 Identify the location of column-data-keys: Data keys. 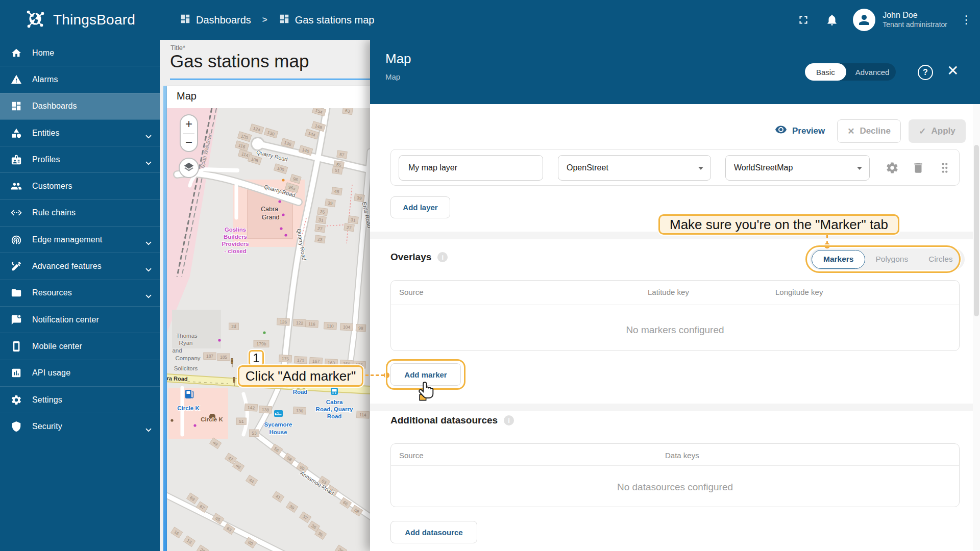
(682, 455).